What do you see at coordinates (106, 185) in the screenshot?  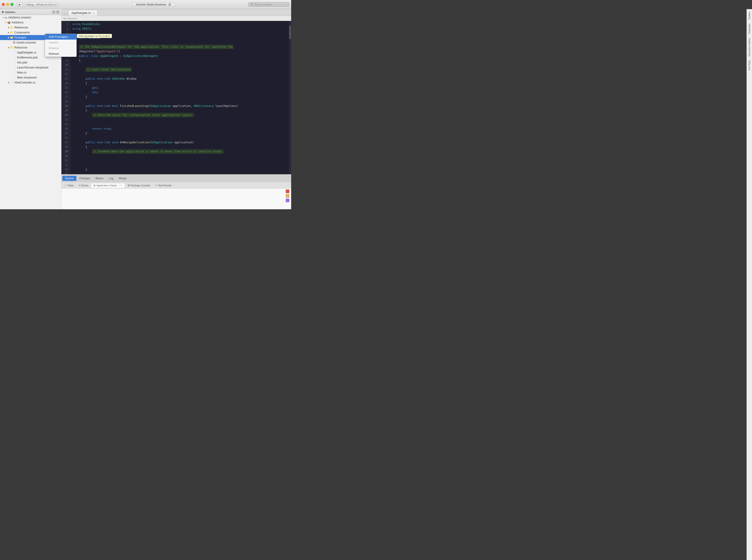 I see `appoutput-label: Application Output` at bounding box center [106, 185].